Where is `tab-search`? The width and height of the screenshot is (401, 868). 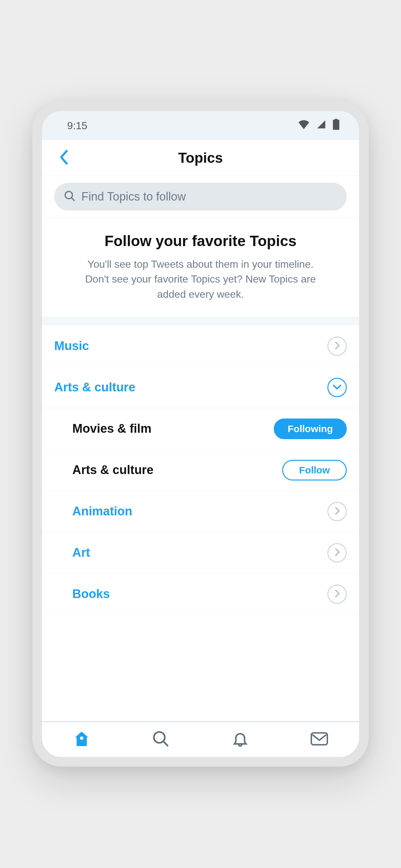 tab-search is located at coordinates (161, 739).